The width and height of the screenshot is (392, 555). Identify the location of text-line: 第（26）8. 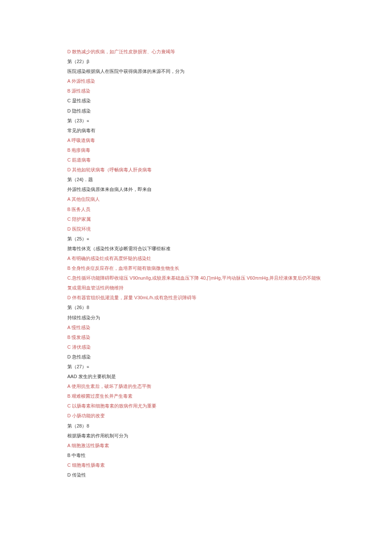
(196, 308).